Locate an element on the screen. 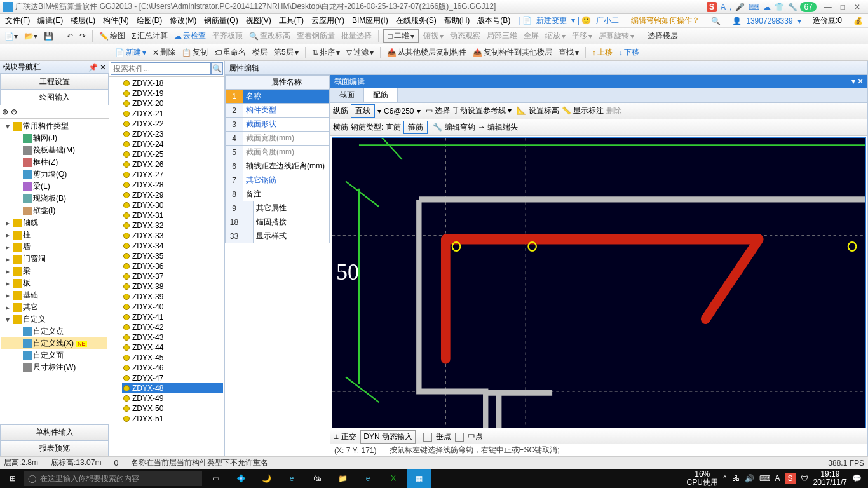  app2-icon: 🌙 is located at coordinates (266, 478).